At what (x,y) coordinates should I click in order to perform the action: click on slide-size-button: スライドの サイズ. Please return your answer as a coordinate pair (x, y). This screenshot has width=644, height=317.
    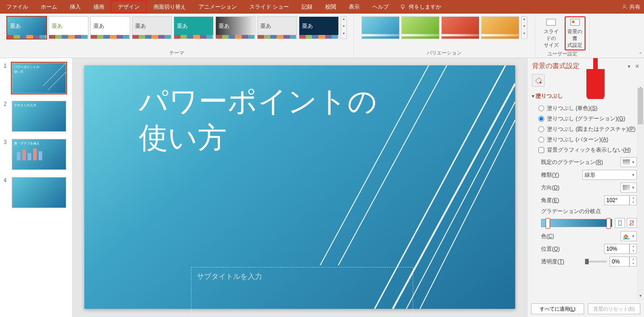
    Looking at the image, I should click on (551, 34).